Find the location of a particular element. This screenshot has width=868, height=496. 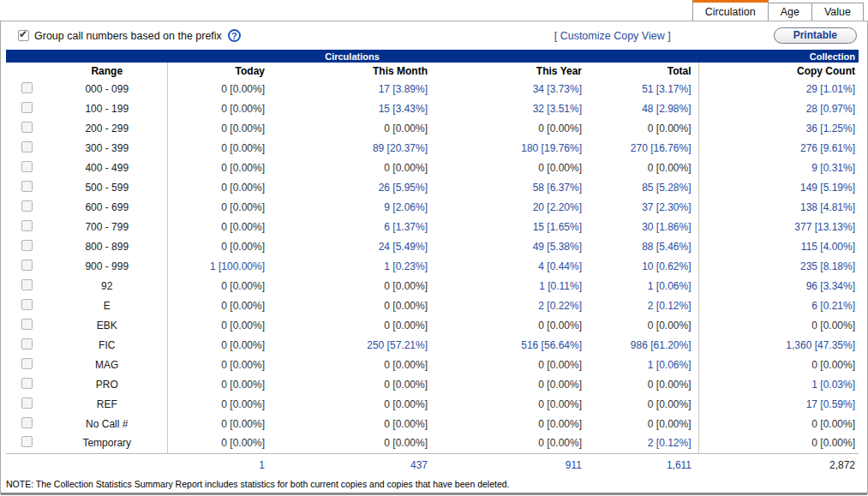

range-label: 100 - 199 is located at coordinates (107, 108).